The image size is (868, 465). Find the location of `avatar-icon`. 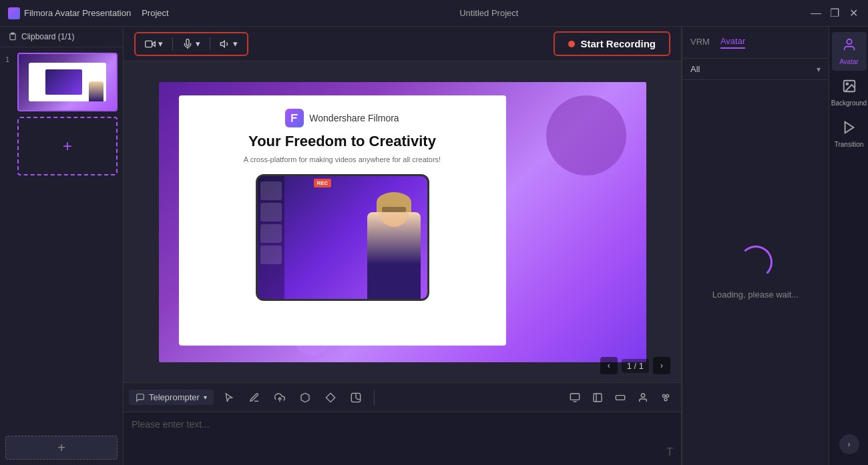

avatar-icon is located at coordinates (849, 47).